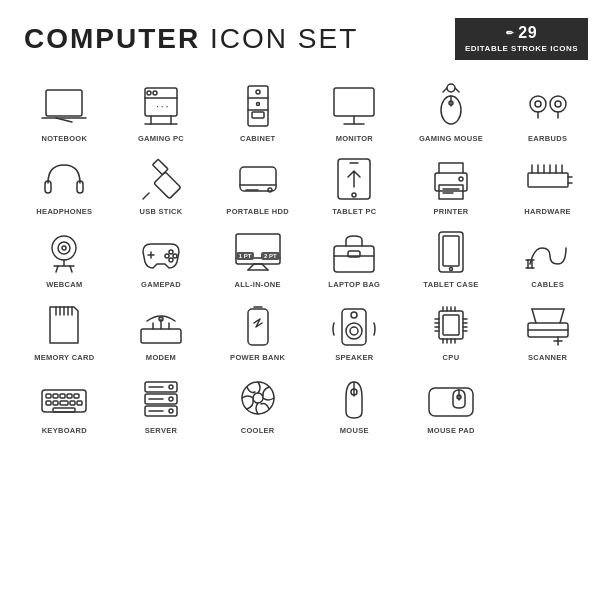  Describe the element at coordinates (64, 402) in the screenshot. I see `icon-keyboard: KEYBOARD` at that location.